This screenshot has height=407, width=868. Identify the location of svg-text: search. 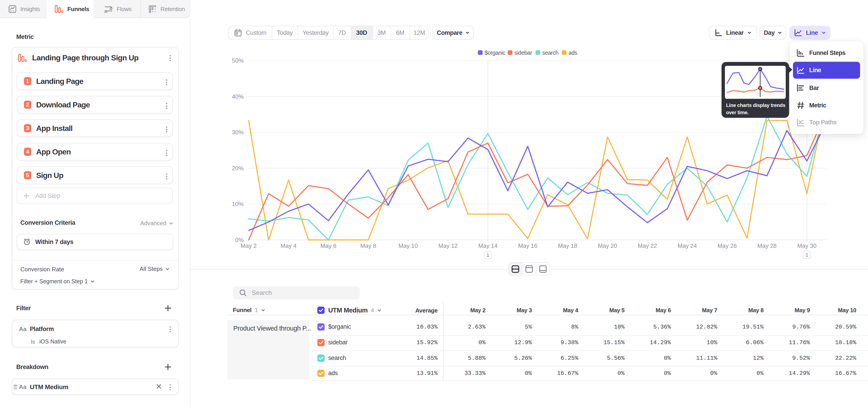
(550, 53).